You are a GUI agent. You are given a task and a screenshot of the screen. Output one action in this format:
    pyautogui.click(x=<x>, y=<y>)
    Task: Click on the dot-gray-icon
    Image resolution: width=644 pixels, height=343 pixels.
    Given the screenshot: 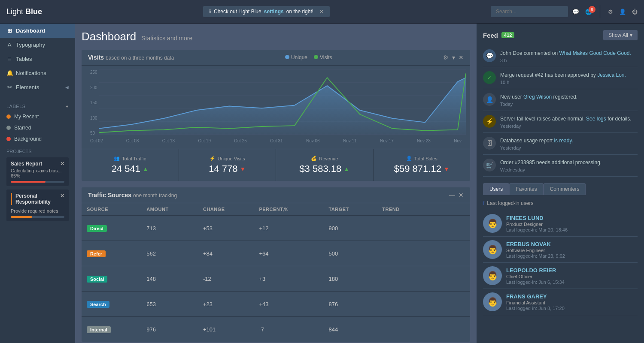 What is the action you would take?
    pyautogui.click(x=9, y=128)
    